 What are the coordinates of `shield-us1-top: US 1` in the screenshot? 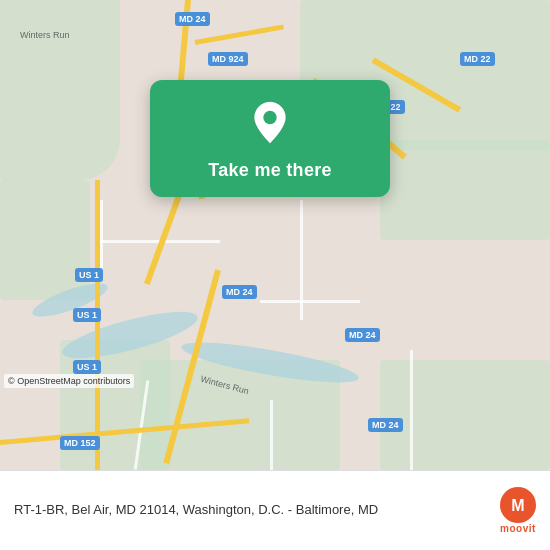 It's located at (89, 275).